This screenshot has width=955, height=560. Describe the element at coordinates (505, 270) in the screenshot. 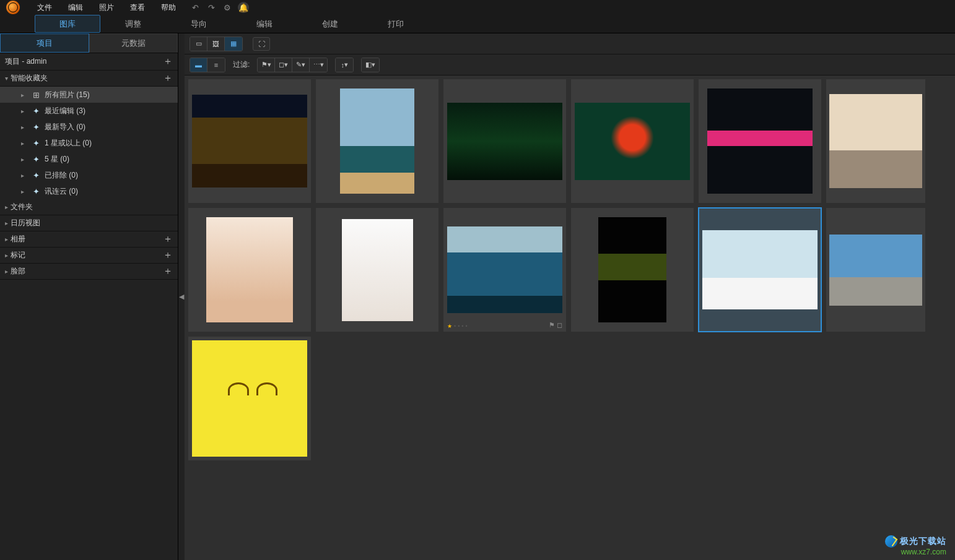

I see `photo-cell: ★•••• ⚑◻` at that location.